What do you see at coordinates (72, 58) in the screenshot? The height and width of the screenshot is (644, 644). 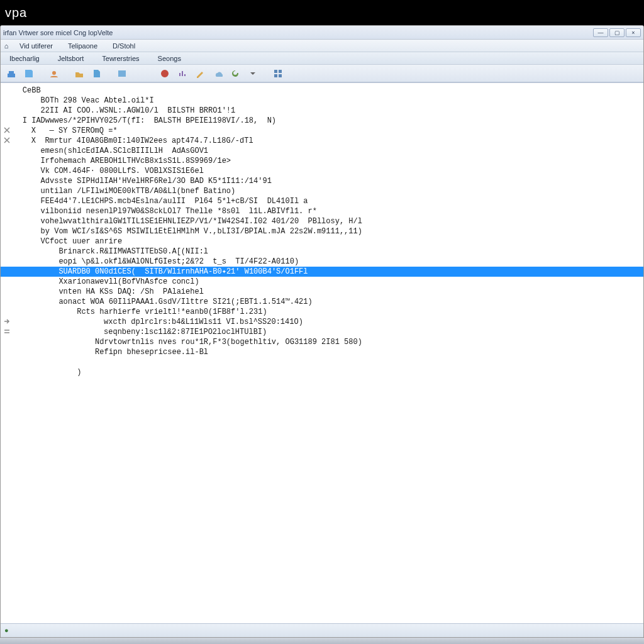 I see `tab-1: Jeltsbort` at bounding box center [72, 58].